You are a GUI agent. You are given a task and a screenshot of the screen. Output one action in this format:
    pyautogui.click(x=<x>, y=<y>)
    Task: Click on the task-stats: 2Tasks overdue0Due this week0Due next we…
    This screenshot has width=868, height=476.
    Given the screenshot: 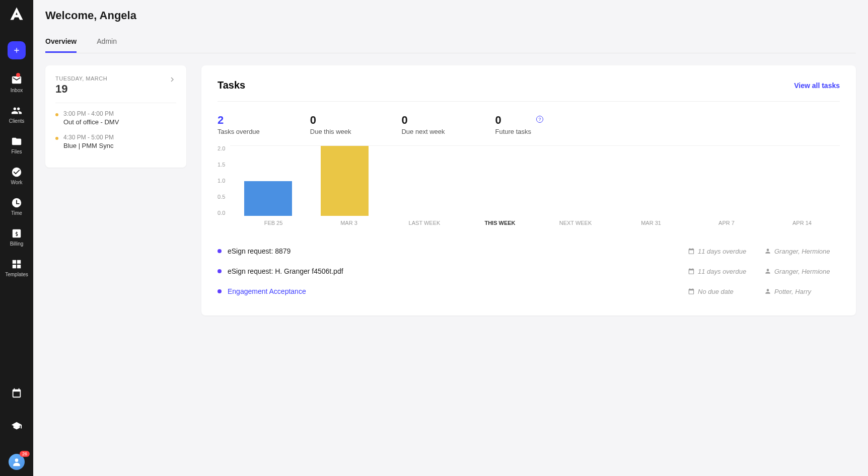 What is the action you would take?
    pyautogui.click(x=529, y=125)
    